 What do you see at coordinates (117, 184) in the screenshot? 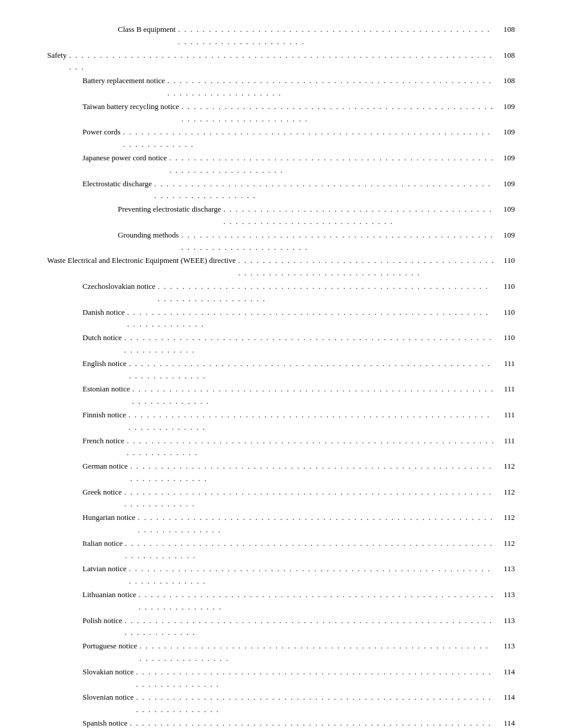
I see `toc-label: Electrostatic discharge` at bounding box center [117, 184].